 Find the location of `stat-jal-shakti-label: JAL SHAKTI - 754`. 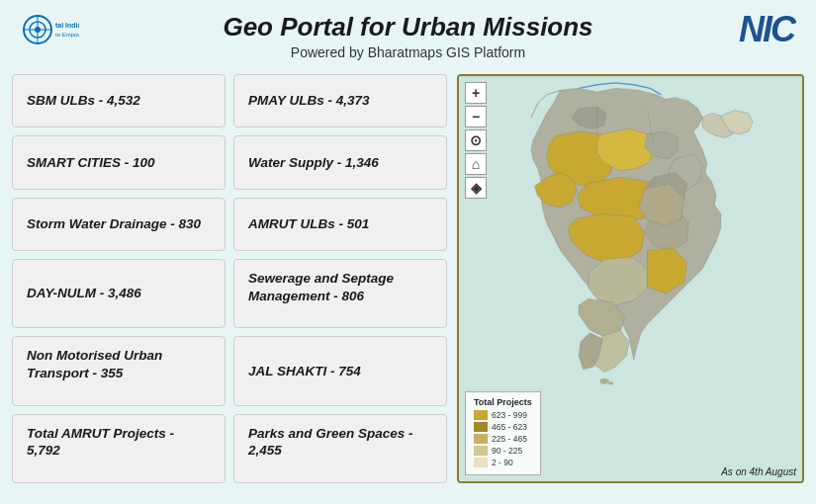

stat-jal-shakti-label: JAL SHAKTI - 754 is located at coordinates (305, 372).